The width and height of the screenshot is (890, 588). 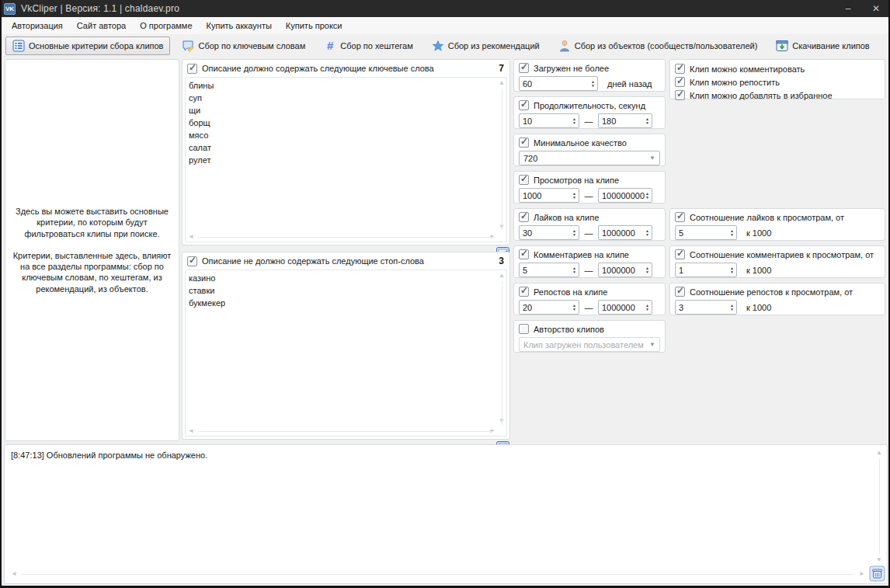 What do you see at coordinates (523, 255) in the screenshot?
I see `comments-checkbox` at bounding box center [523, 255].